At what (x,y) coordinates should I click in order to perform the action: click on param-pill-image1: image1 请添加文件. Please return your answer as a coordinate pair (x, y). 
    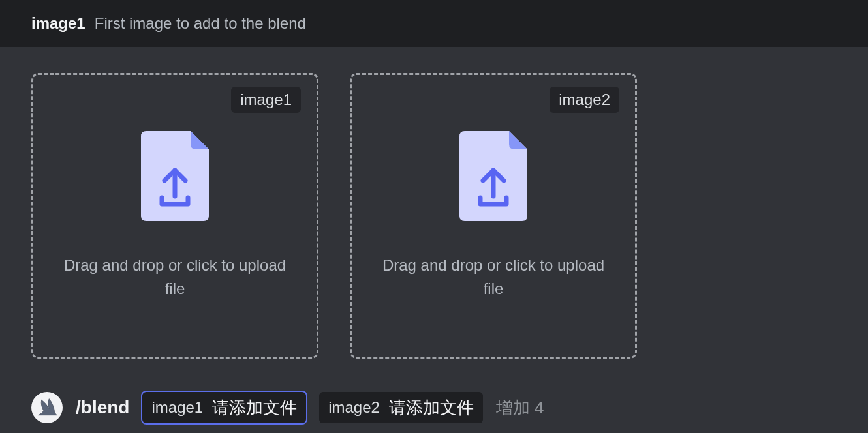
    Looking at the image, I should click on (225, 408).